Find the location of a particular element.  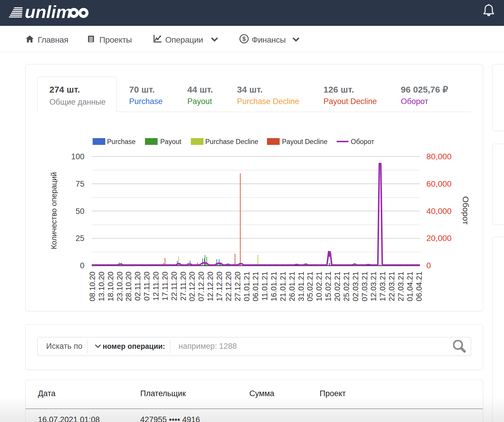

svg-text: 15.02.21 is located at coordinates (328, 286).